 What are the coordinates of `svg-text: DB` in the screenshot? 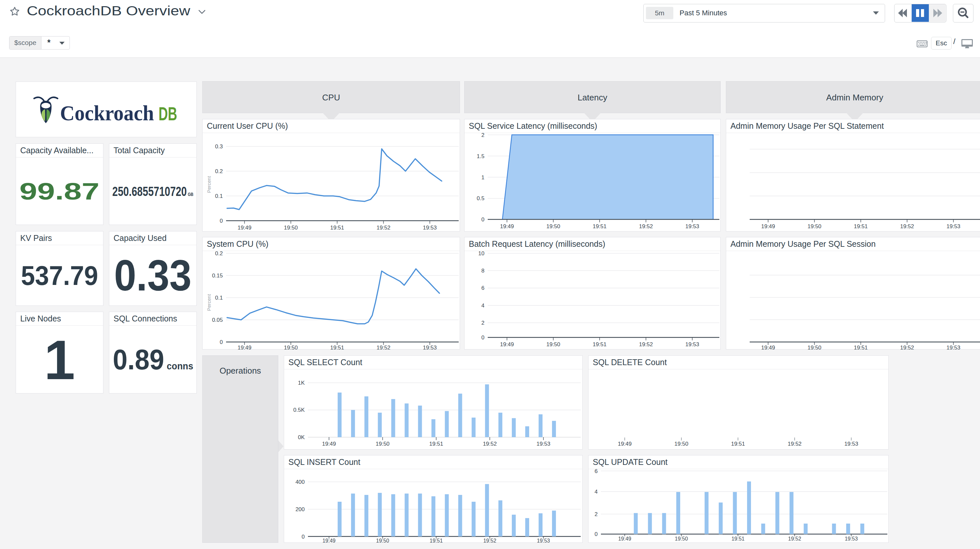 It's located at (168, 114).